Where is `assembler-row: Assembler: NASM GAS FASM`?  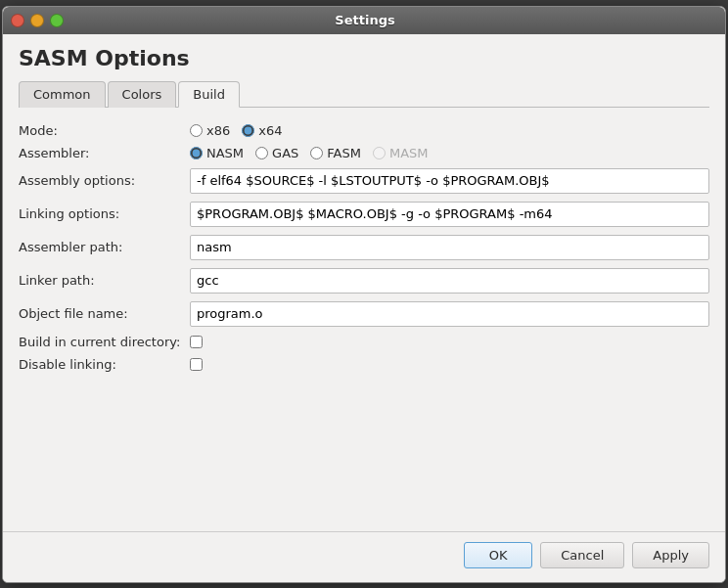
assembler-row: Assembler: NASM GAS FASM is located at coordinates (364, 153).